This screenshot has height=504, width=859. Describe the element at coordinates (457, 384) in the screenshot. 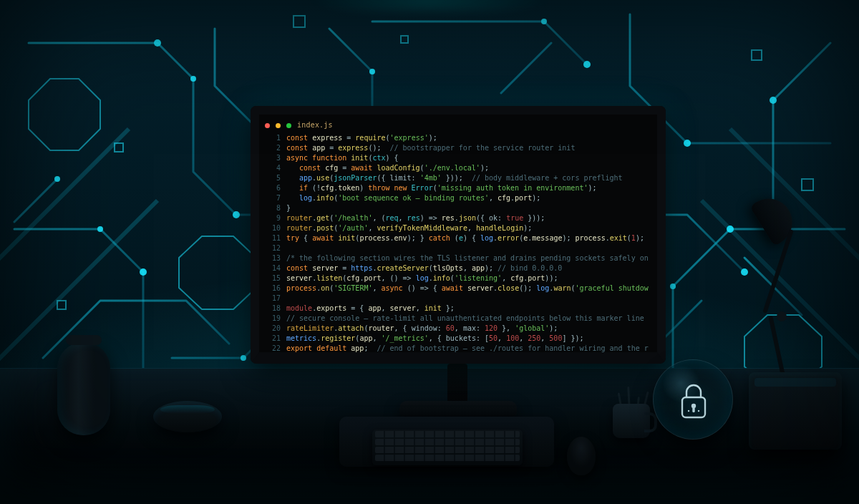

I see `monitor-neck` at that location.